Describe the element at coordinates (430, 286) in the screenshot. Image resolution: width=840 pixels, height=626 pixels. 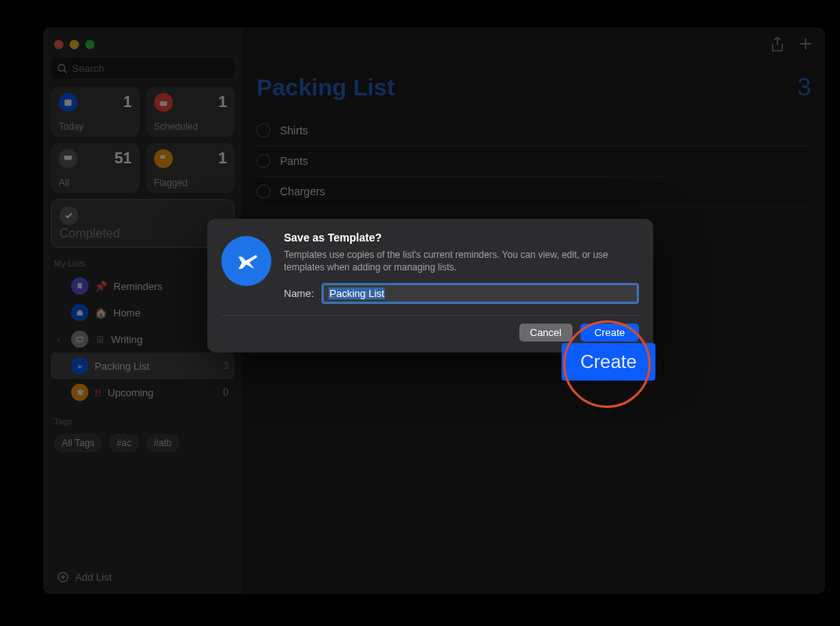
I see `save-template-modal: Save as Template? Templates use copies o…` at that location.